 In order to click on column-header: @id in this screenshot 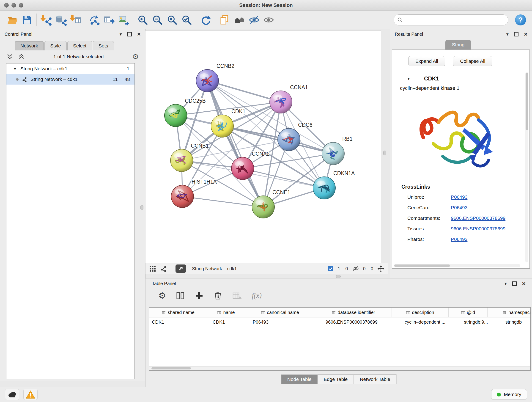, I will do `click(468, 312)`.